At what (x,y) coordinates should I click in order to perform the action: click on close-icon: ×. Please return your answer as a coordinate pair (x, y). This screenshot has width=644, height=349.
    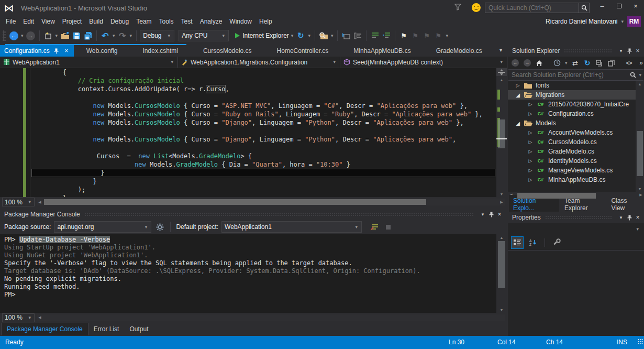
    Looking at the image, I should click on (638, 217).